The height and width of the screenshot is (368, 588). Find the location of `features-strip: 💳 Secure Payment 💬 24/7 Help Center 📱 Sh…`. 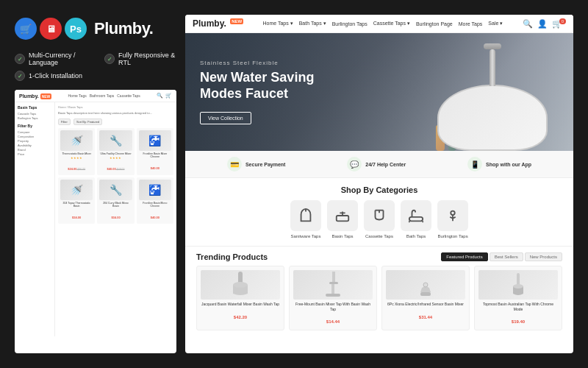

features-strip: 💳 Secure Payment 💬 24/7 Help Center 📱 Sh… is located at coordinates (379, 165).